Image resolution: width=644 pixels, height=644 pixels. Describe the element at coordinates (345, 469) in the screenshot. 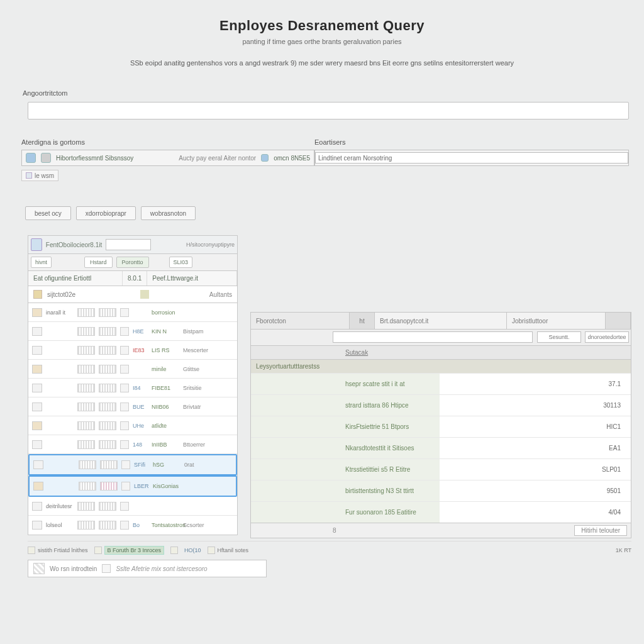

I see `item-name: Ktrsstietittiei s5 R Etitre` at that location.